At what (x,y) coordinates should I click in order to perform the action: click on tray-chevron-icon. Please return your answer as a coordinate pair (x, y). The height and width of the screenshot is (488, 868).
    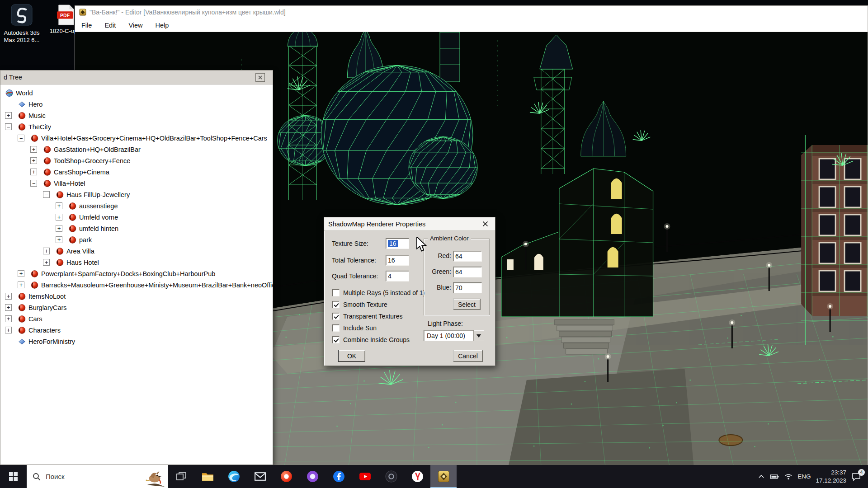
    Looking at the image, I should click on (761, 477).